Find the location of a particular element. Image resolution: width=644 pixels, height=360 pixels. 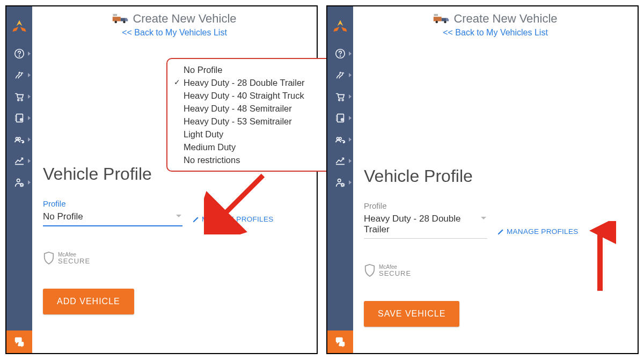

dropdown-option: Heavy Duty - 28 Double Trailer is located at coordinates (252, 83).